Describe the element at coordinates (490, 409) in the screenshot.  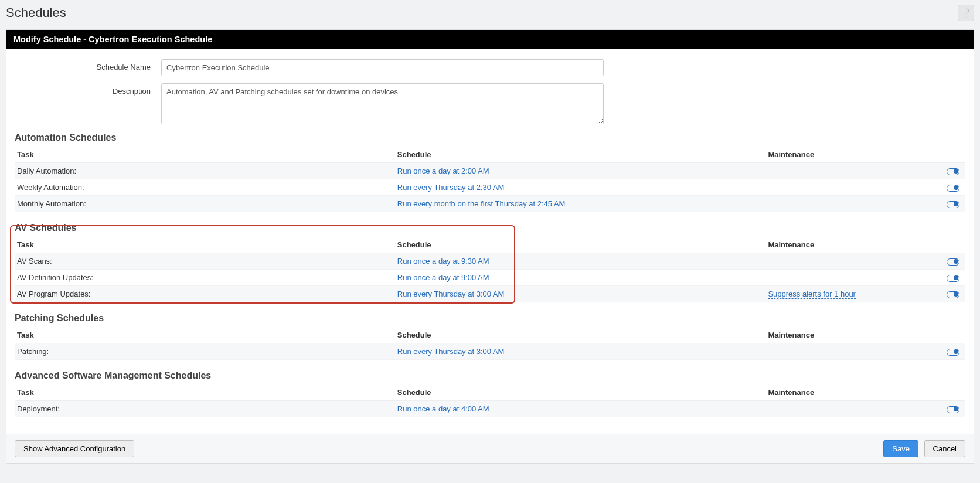
I see `table-row: Deployment: Run once a day at 4:00 AM` at that location.